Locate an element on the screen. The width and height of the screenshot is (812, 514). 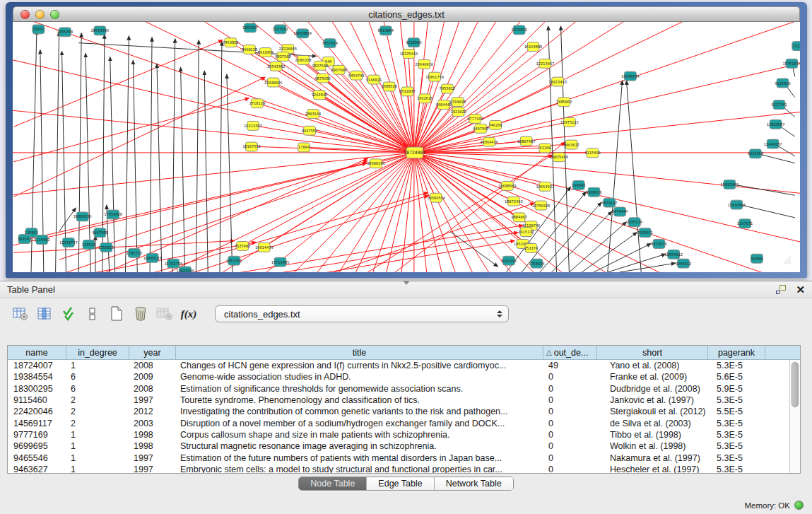
network-node: 12975115 is located at coordinates (570, 122).